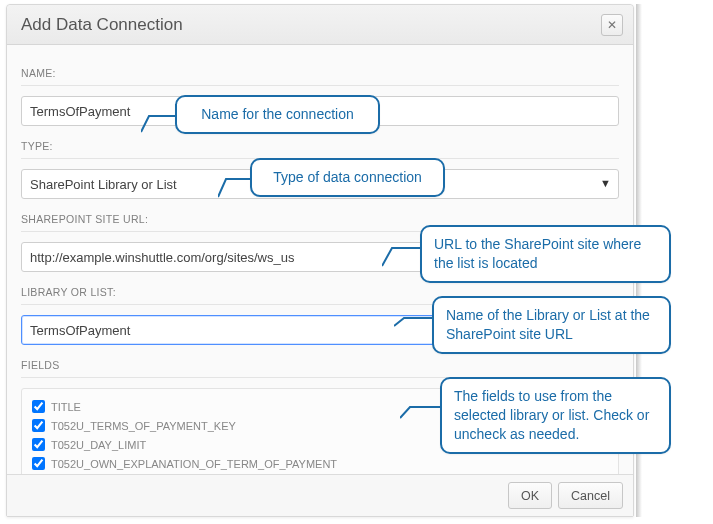 This screenshot has height=524, width=713. I want to click on callout-fields: The fields to use from the selected libr…, so click(556, 416).